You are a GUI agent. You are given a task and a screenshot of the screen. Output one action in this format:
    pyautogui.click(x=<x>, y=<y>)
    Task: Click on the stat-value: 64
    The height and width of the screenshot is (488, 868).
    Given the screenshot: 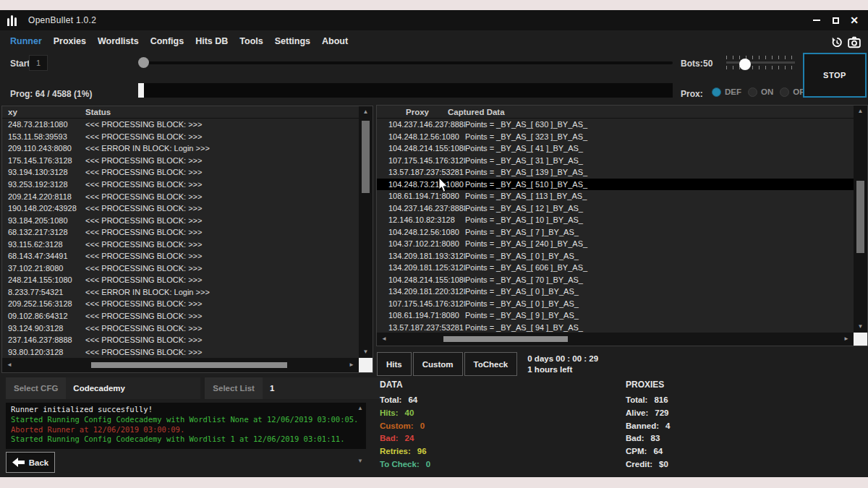 What is the action you would take?
    pyautogui.click(x=412, y=400)
    